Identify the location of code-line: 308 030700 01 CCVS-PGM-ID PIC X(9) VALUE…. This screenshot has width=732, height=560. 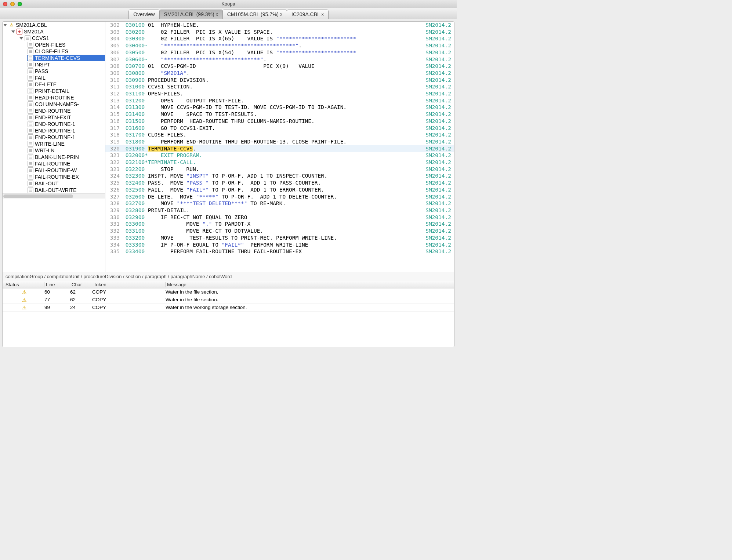
(280, 66).